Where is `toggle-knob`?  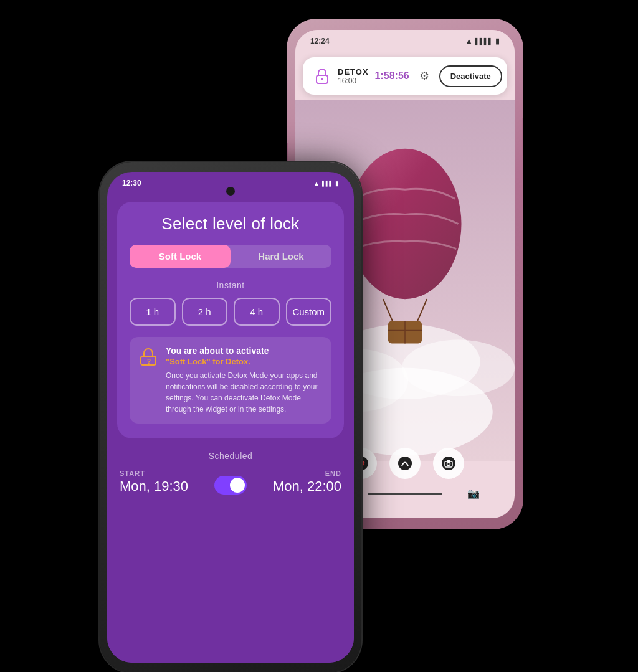 toggle-knob is located at coordinates (237, 485).